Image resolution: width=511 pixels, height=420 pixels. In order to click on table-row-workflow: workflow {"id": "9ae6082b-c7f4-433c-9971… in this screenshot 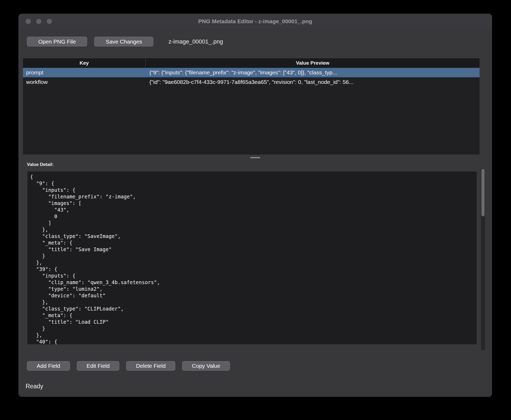, I will do `click(251, 82)`.